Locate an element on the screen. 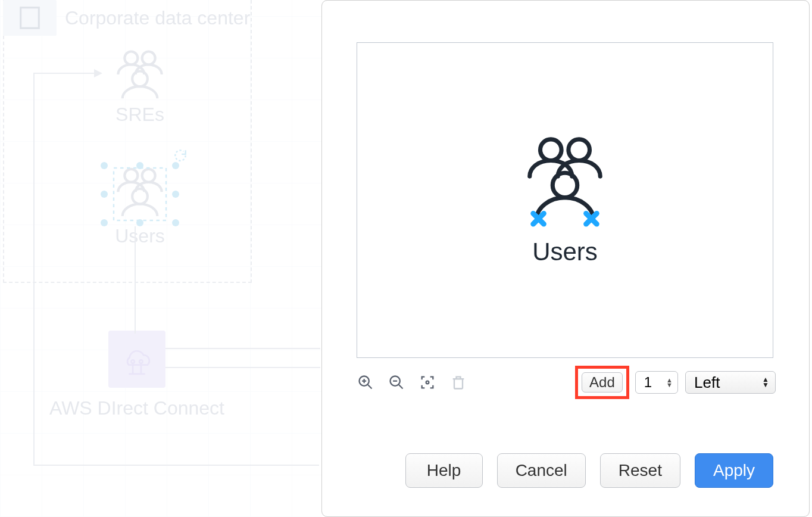 The image size is (812, 517). zoom-fit-icon is located at coordinates (427, 382).